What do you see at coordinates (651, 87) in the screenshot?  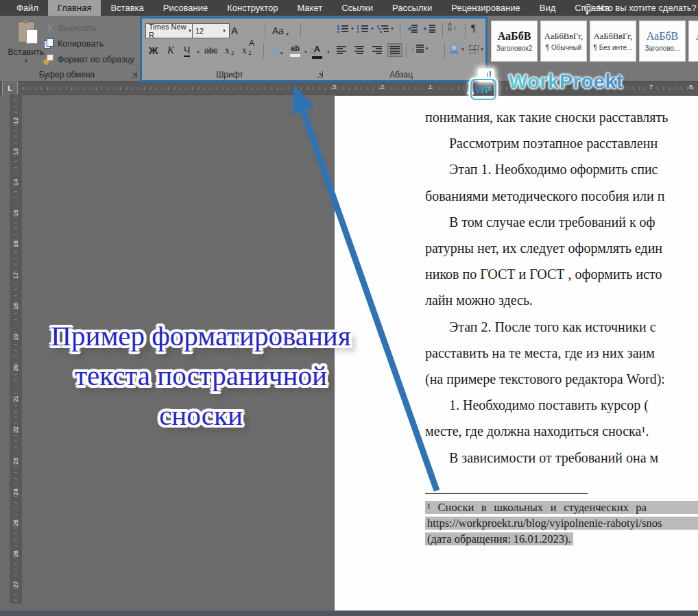 I see `ruler-number: 7` at bounding box center [651, 87].